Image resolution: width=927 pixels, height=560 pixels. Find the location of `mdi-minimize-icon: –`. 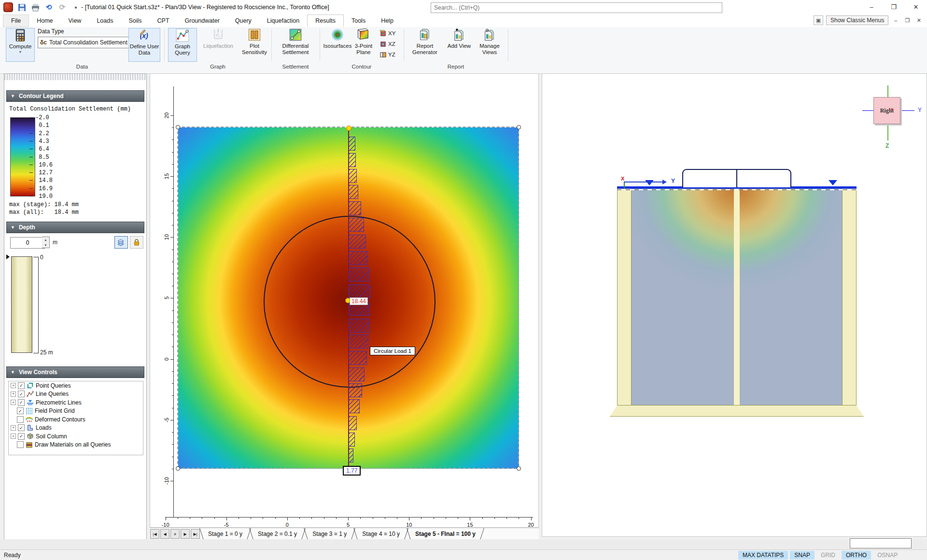

mdi-minimize-icon: – is located at coordinates (896, 20).